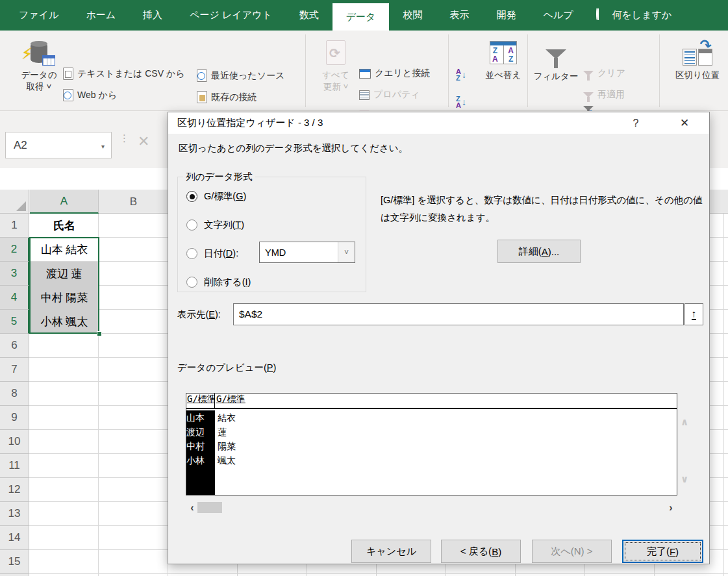 The width and height of the screenshot is (728, 576). What do you see at coordinates (14, 297) in the screenshot?
I see `row-header-4: 4` at bounding box center [14, 297].